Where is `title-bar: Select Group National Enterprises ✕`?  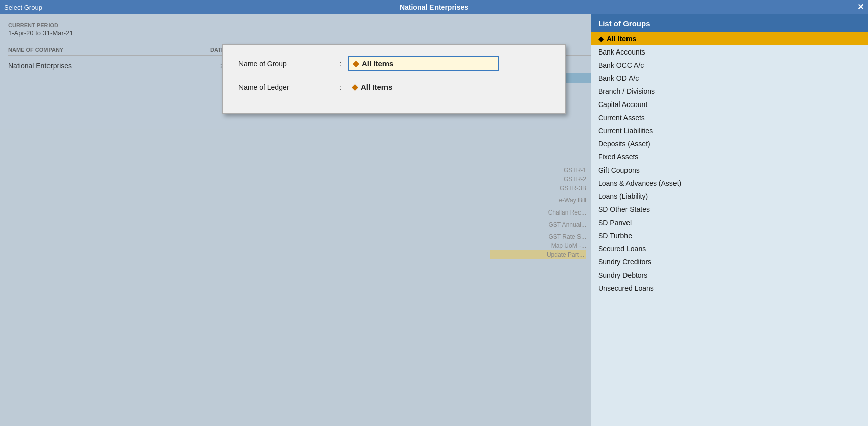 title-bar: Select Group National Enterprises ✕ is located at coordinates (434, 7).